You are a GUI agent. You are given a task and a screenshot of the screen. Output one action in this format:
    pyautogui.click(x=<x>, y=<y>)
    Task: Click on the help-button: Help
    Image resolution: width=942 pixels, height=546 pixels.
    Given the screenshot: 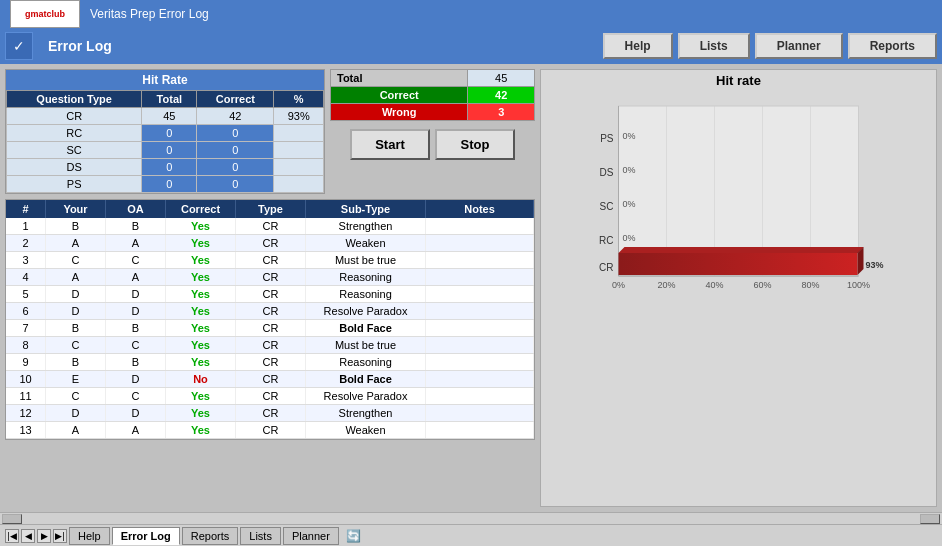 What is the action you would take?
    pyautogui.click(x=638, y=46)
    